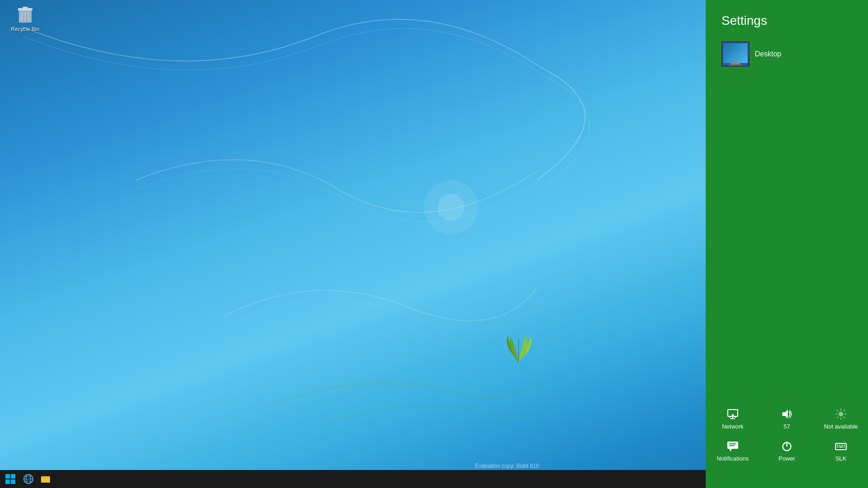  I want to click on power-button: Power, so click(787, 450).